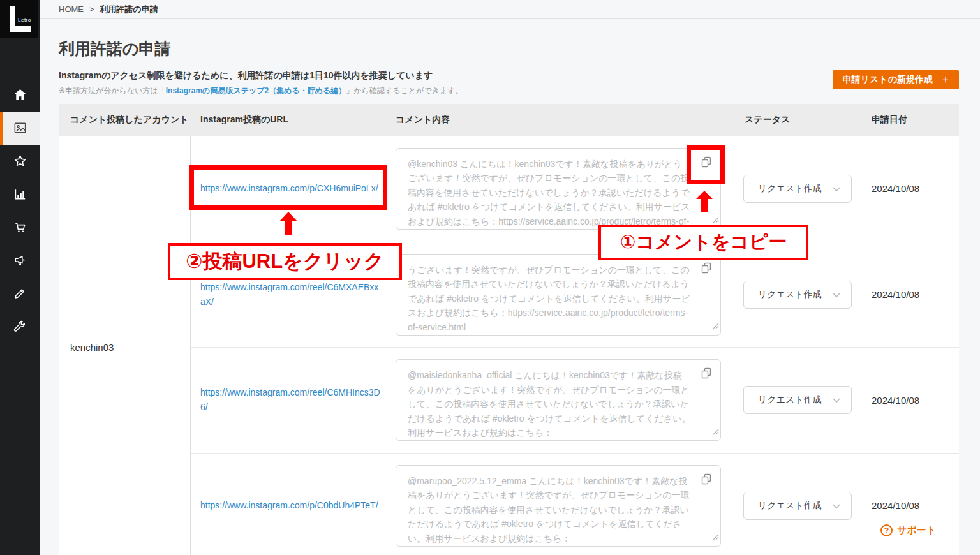  I want to click on page-title: 利用許諾の申請, so click(519, 48).